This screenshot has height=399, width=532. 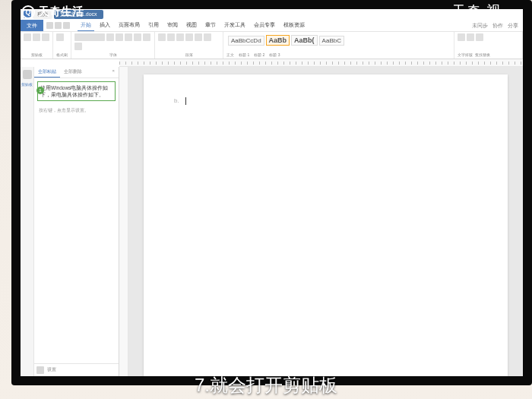 What do you see at coordinates (73, 72) in the screenshot?
I see `delete-all-button: 全部删除` at bounding box center [73, 72].